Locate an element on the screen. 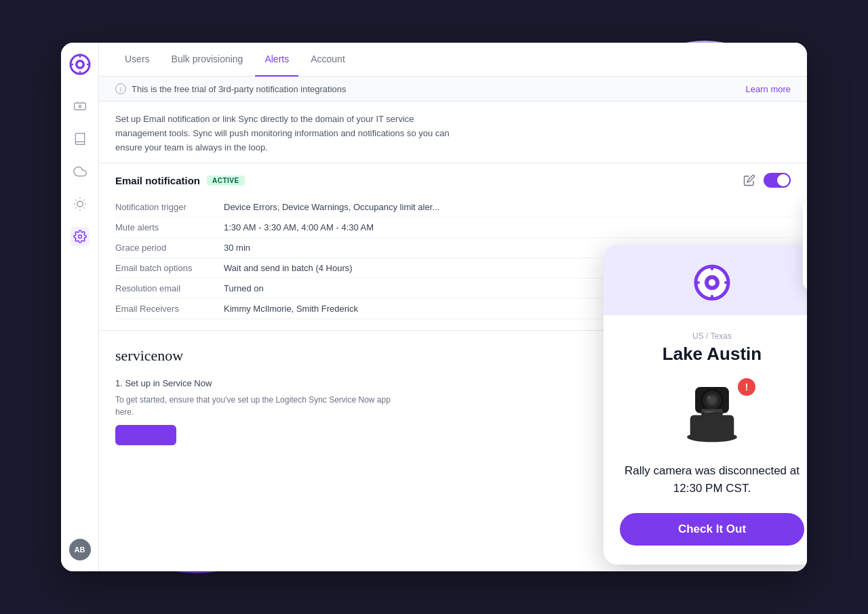 The width and height of the screenshot is (868, 614). alert-message: Rally camera was disconnected at 12:30 P… is located at coordinates (712, 480).